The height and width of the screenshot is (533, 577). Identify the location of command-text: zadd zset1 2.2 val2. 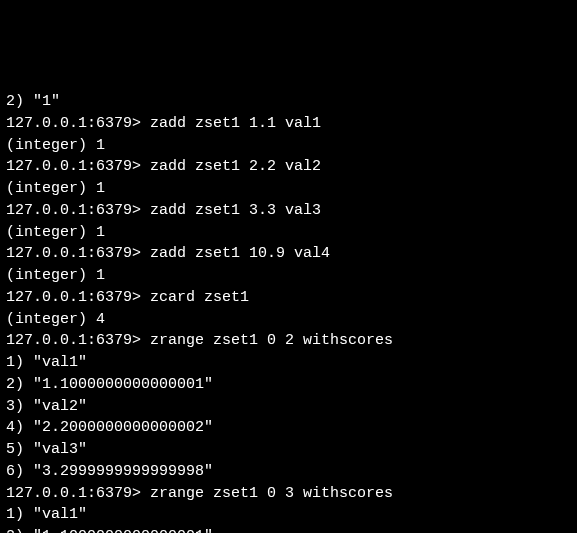
(236, 166).